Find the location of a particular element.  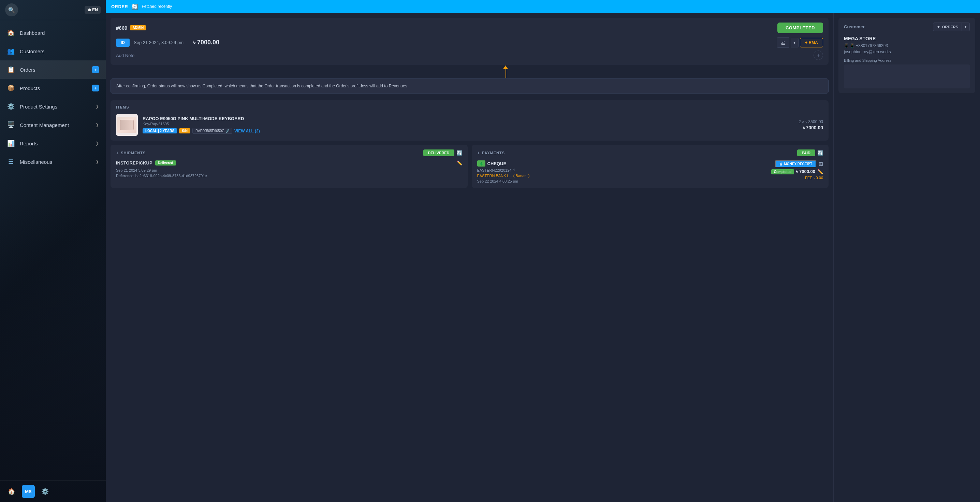

payment-edit-button: ✏️ is located at coordinates (820, 172).